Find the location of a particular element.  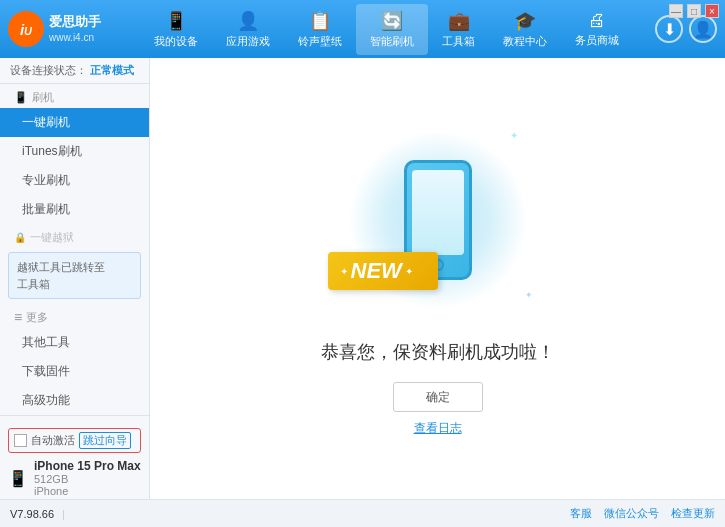

new-label: NEW is located at coordinates (376, 271).